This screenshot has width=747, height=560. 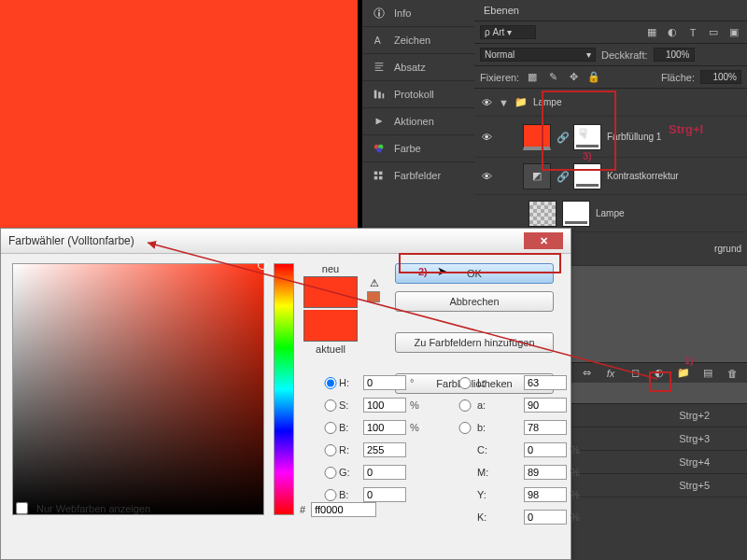 I want to click on add-mask-button: ◻, so click(x=635, y=373).